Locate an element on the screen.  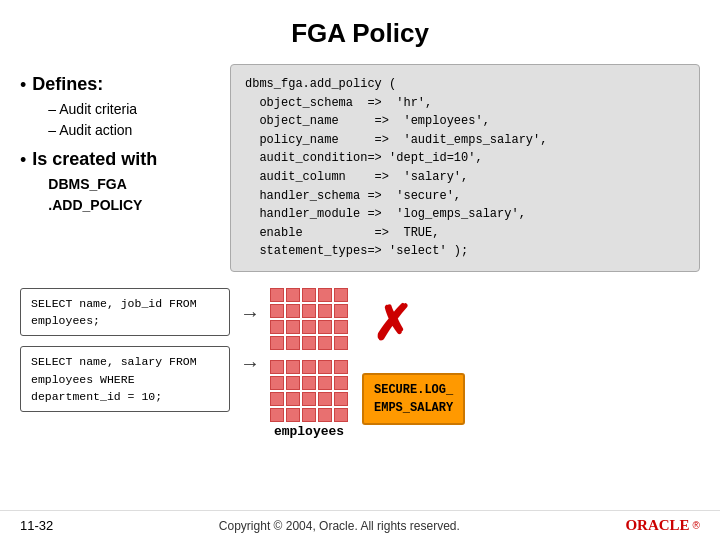
sql-boxes-area: SELECT name, job_id FROM employees; SELE… is located at coordinates (125, 350).